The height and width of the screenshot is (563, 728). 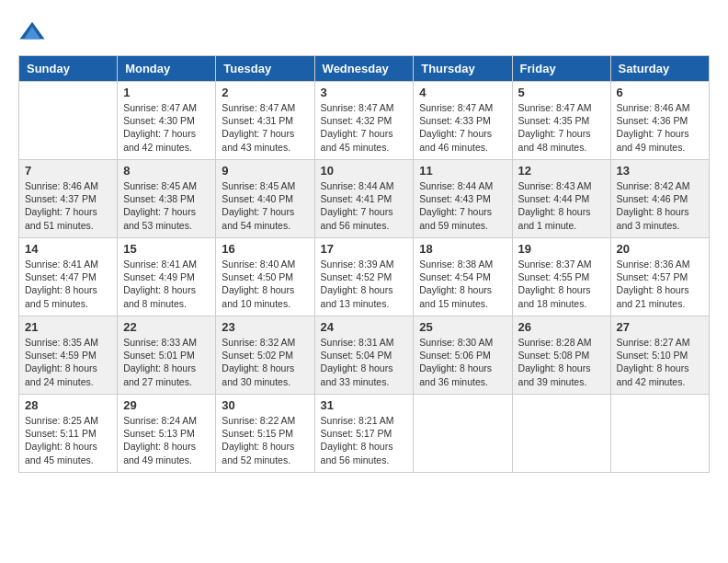 I want to click on day-number: 26, so click(x=562, y=327).